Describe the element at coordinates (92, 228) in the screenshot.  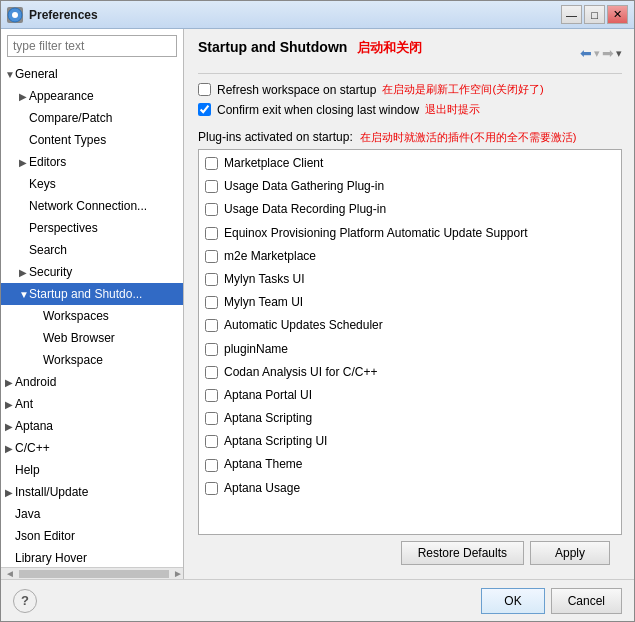
I see `tree-item-perspectives: Perspectives` at that location.